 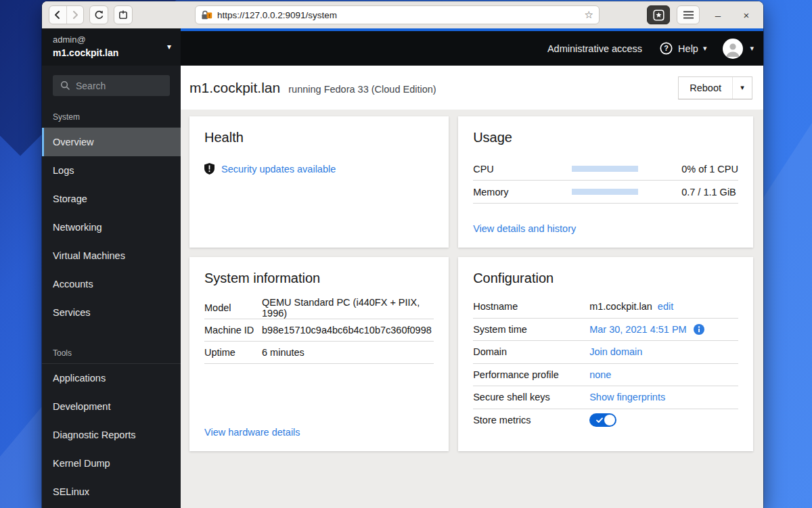 I want to click on help-menu: ? Help ▾, so click(x=683, y=49).